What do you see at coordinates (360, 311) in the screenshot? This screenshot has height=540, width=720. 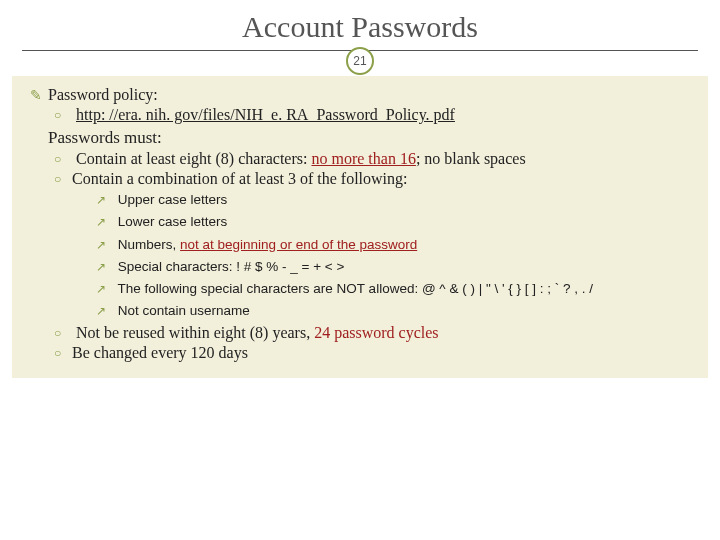 I see `sub-not-username: Not contain username` at bounding box center [360, 311].